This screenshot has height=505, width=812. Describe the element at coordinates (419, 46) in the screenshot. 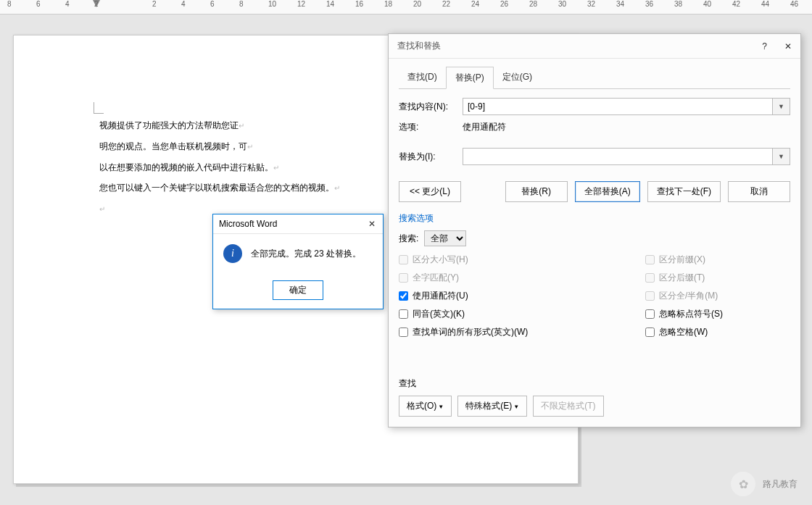

I see `dialog-title: 查找和替换` at that location.